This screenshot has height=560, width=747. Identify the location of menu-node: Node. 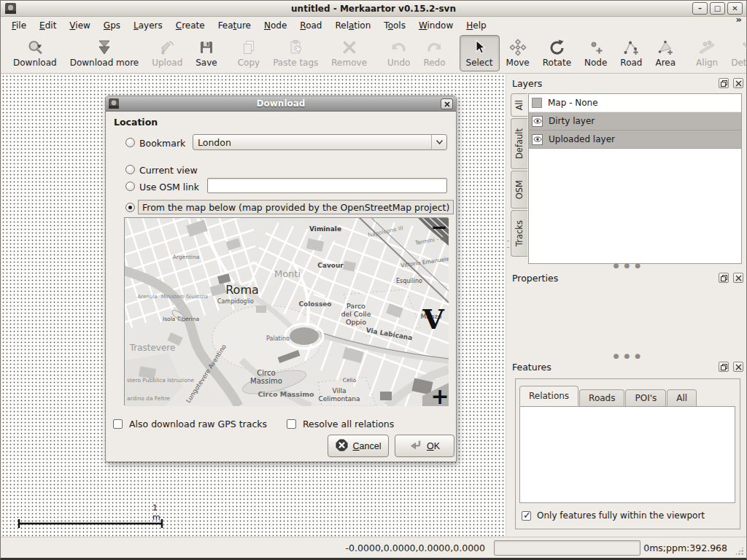
(276, 26).